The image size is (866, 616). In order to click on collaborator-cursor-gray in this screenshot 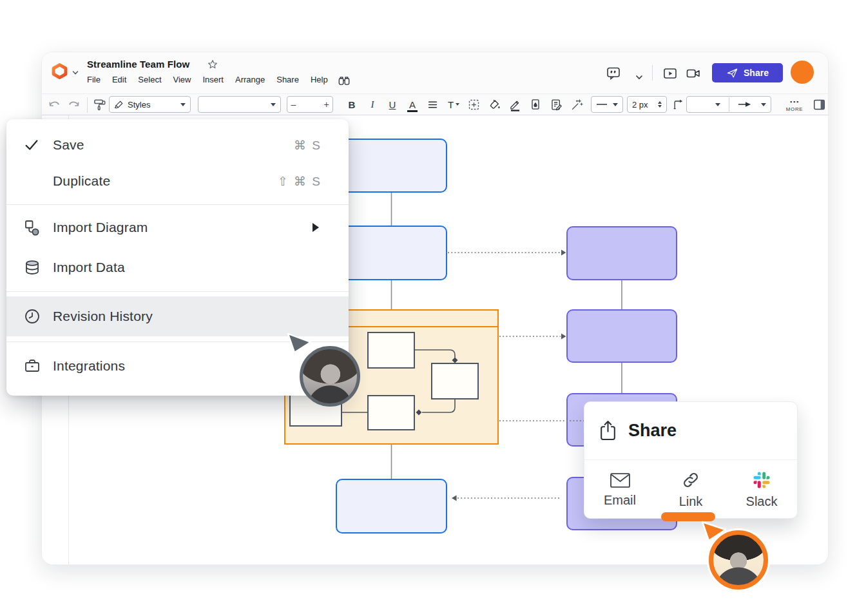, I will do `click(300, 343)`.